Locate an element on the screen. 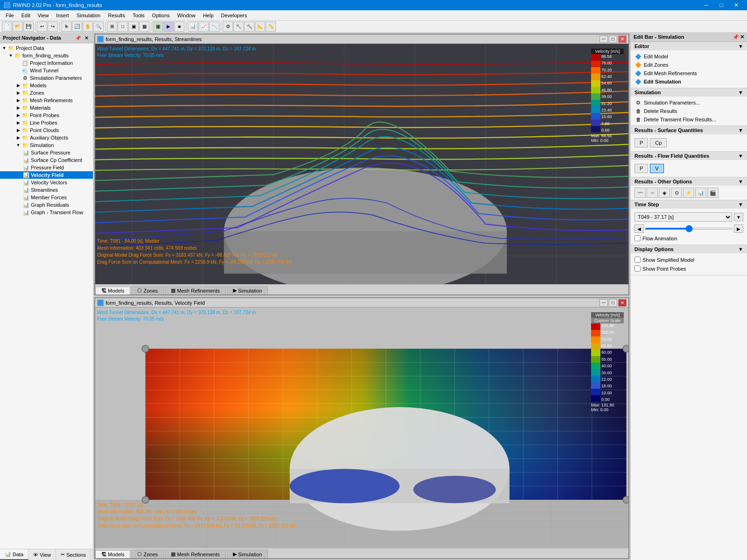 Image resolution: width=747 pixels, height=560 pixels. menu-help: Help is located at coordinates (208, 15).